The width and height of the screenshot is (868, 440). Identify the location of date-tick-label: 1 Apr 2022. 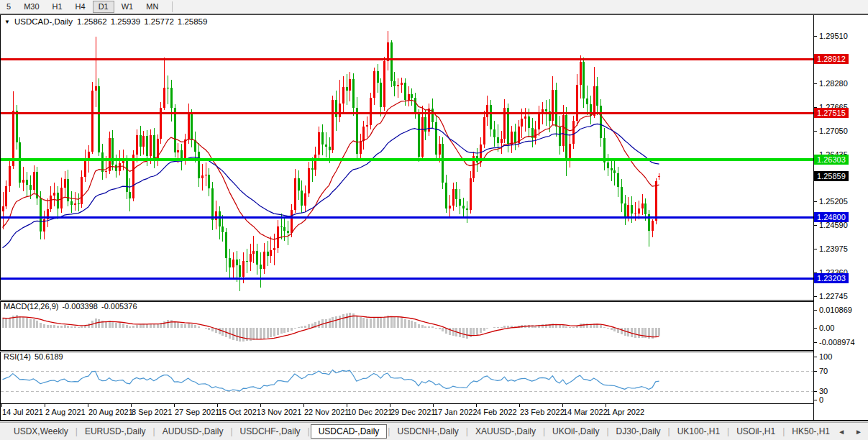
(626, 412).